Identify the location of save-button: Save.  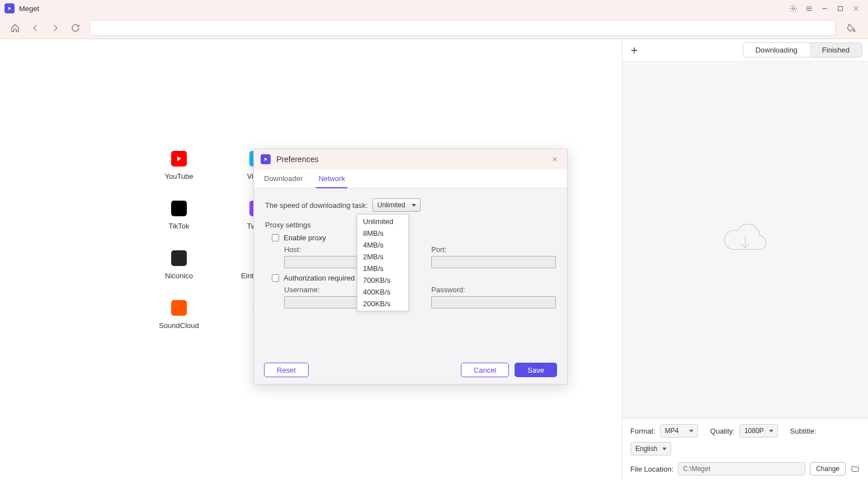
(536, 370).